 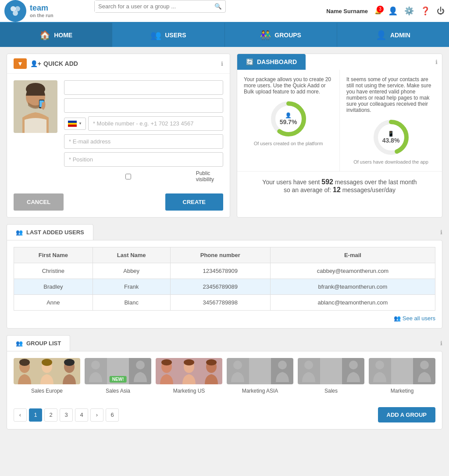 What do you see at coordinates (45, 35) in the screenshot?
I see `home-icon: 🏠` at bounding box center [45, 35].